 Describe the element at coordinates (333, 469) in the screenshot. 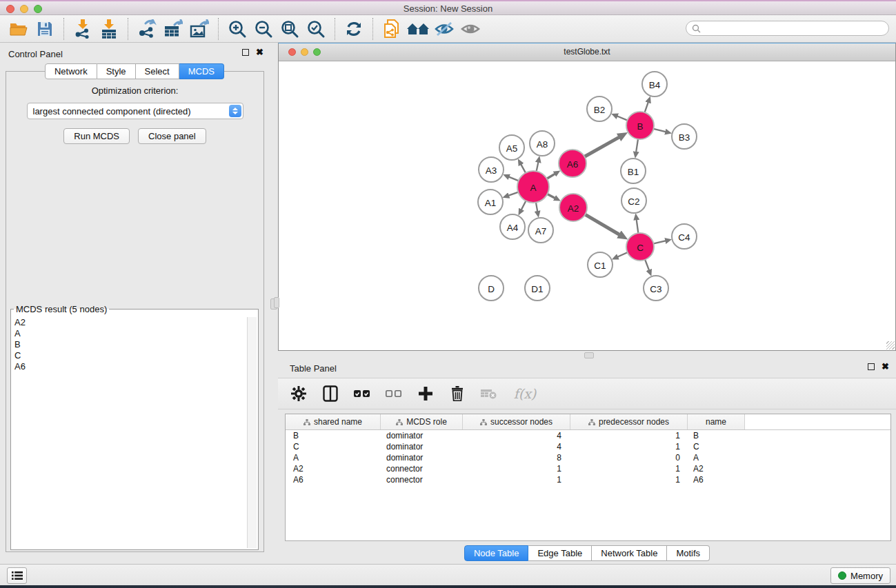

I see `table-cell: A2` at that location.